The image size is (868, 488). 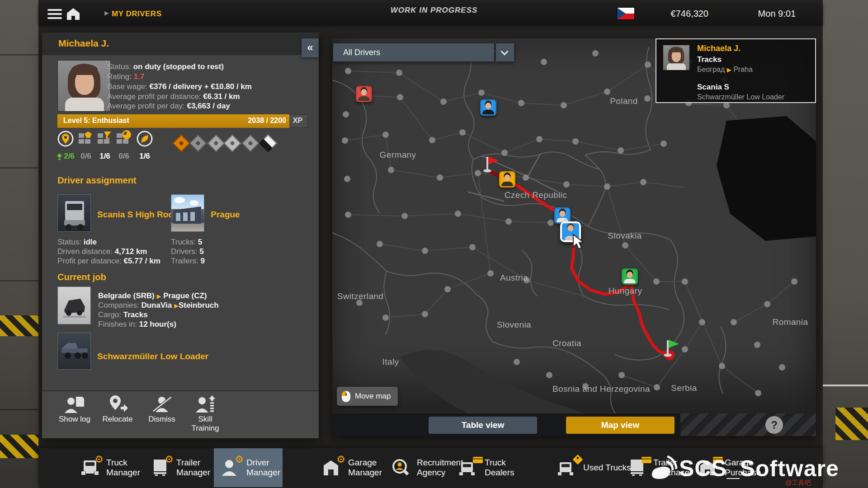 What do you see at coordinates (105, 145) in the screenshot?
I see `skill-fragile-cargo: 1/6` at bounding box center [105, 145].